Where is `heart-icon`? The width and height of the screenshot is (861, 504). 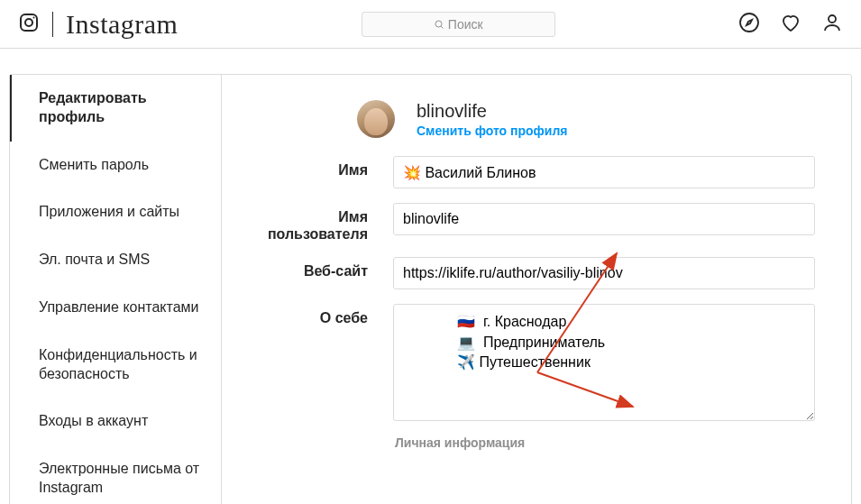
heart-icon is located at coordinates (791, 24).